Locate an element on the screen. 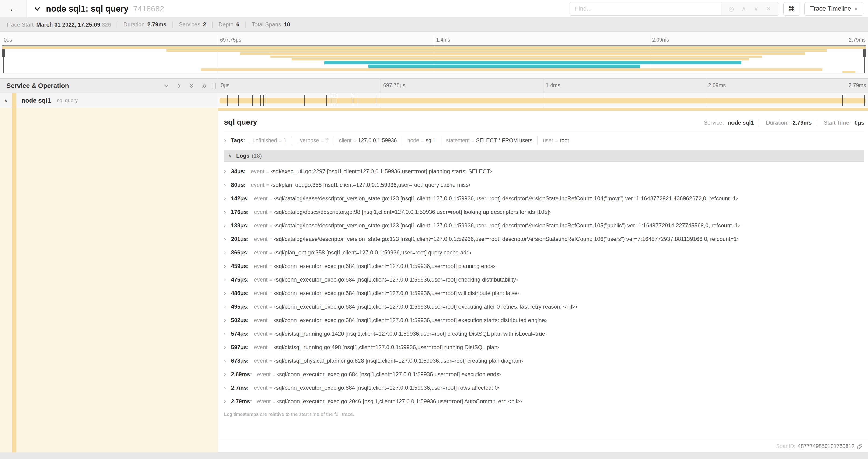  log-row: › 678μs: event = ‹sql/distsql_physical_p… is located at coordinates (544, 361).